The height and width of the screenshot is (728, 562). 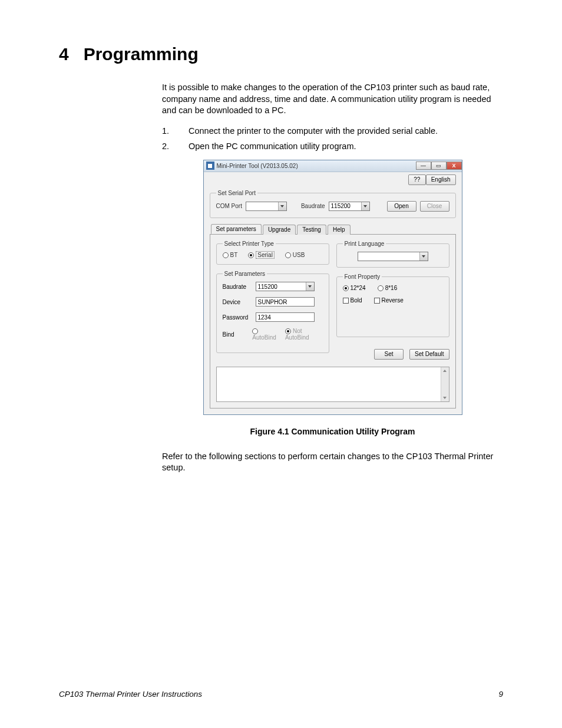 I want to click on step-text: Open the PC communication utility progra…, so click(x=272, y=146).